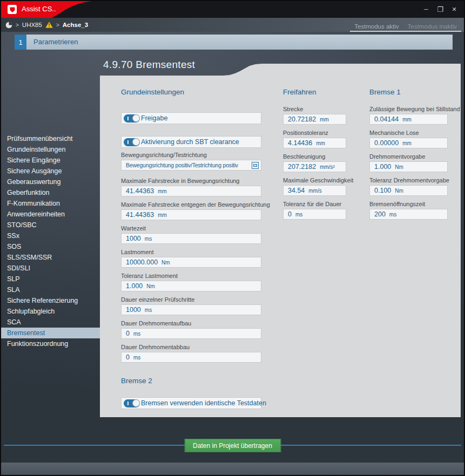  What do you see at coordinates (51, 301) in the screenshot?
I see `sidebar-item-sichere-referenzierung: Sichere Referenzierung` at bounding box center [51, 301].